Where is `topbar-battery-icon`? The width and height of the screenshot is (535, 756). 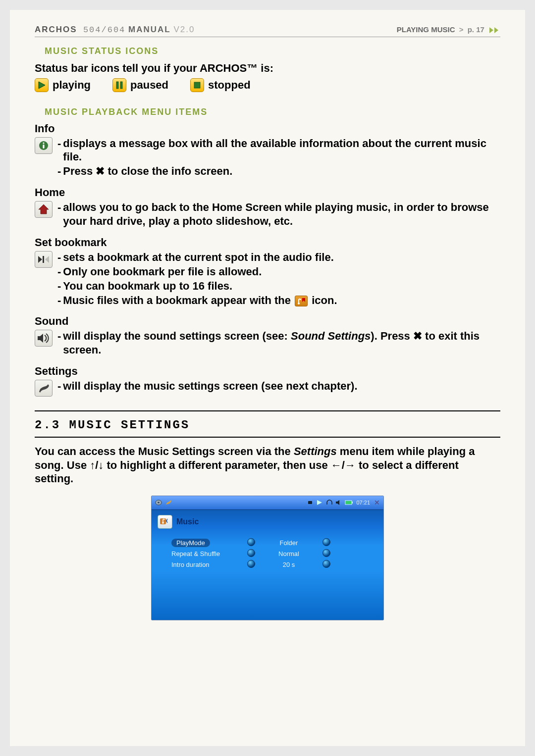
topbar-battery-icon is located at coordinates (349, 503).